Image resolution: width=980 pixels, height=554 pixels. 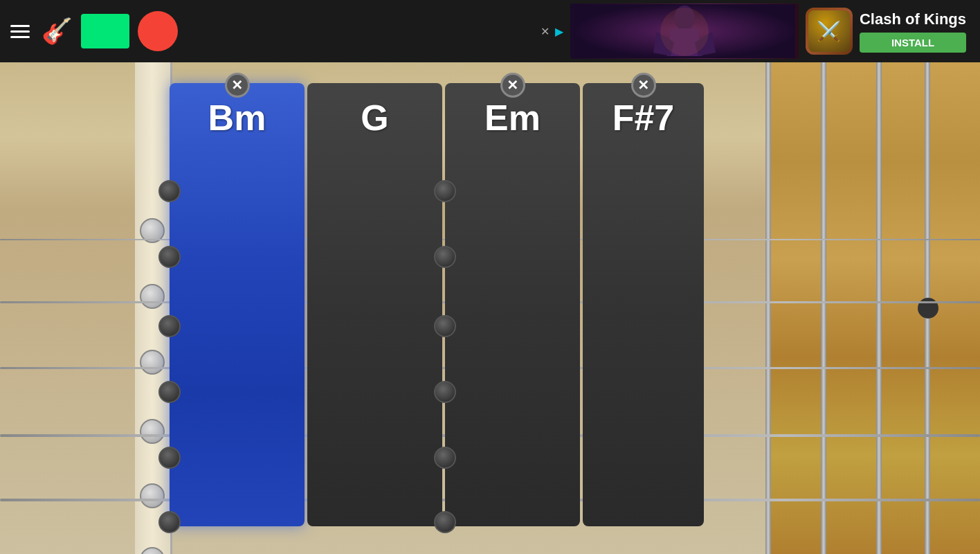 I want to click on chord-label-bm: Bm, so click(x=237, y=118).